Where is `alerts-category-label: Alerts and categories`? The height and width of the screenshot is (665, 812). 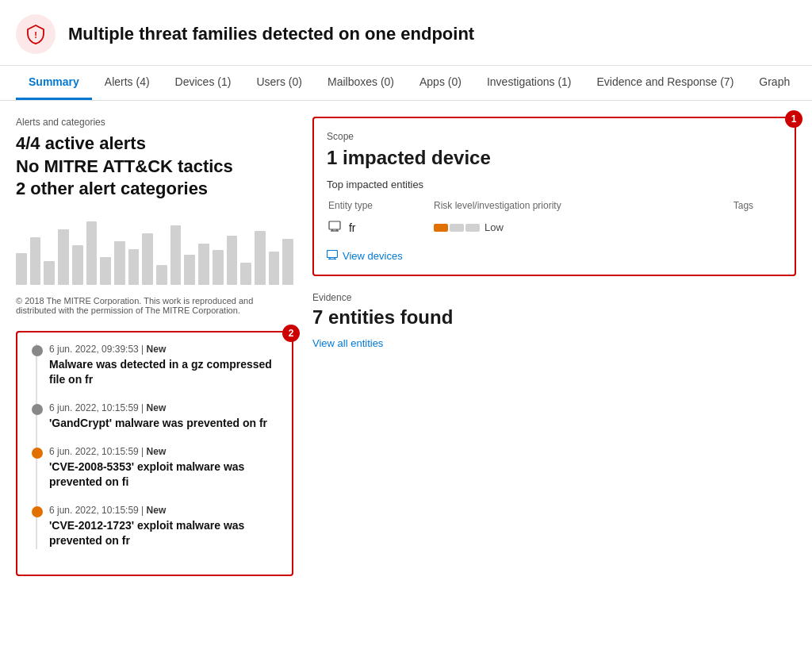 alerts-category-label: Alerts and categories is located at coordinates (155, 122).